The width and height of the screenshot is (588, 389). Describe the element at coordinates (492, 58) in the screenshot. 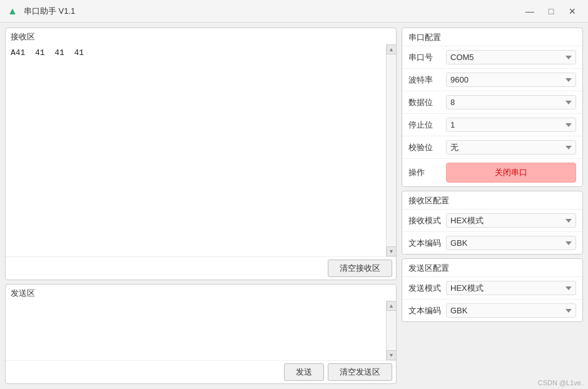

I see `port-row: 串口号 COM5 COM1 COM2 COM3 COM4` at that location.